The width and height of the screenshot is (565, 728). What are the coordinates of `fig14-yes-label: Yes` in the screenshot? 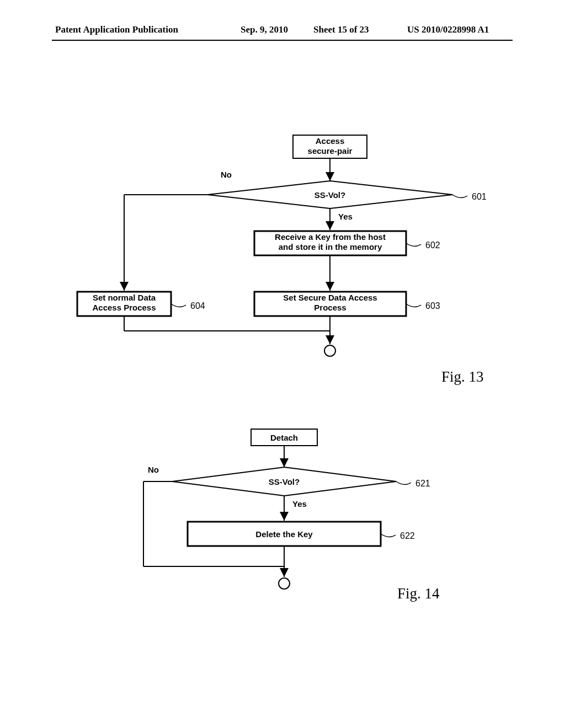 It's located at (300, 504).